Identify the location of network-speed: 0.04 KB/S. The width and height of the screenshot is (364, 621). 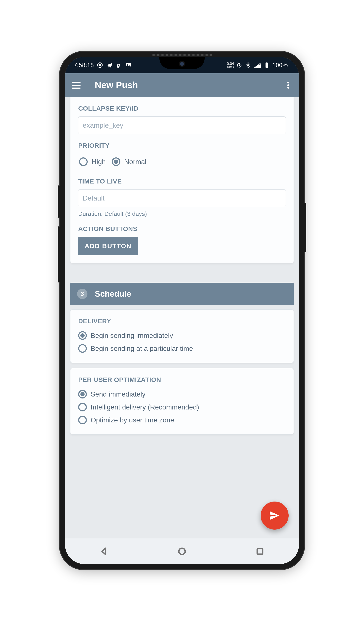
(230, 65).